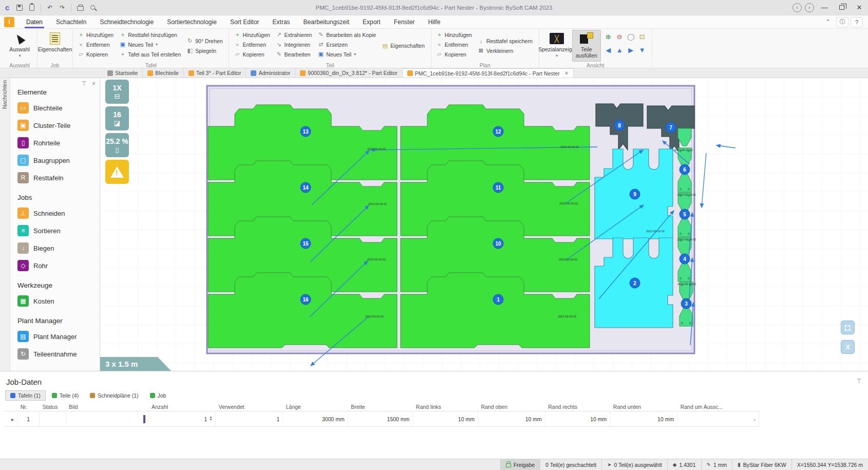  Describe the element at coordinates (404, 46) in the screenshot. I see `eigenschaften-button: ▤Eigenschaften` at that location.